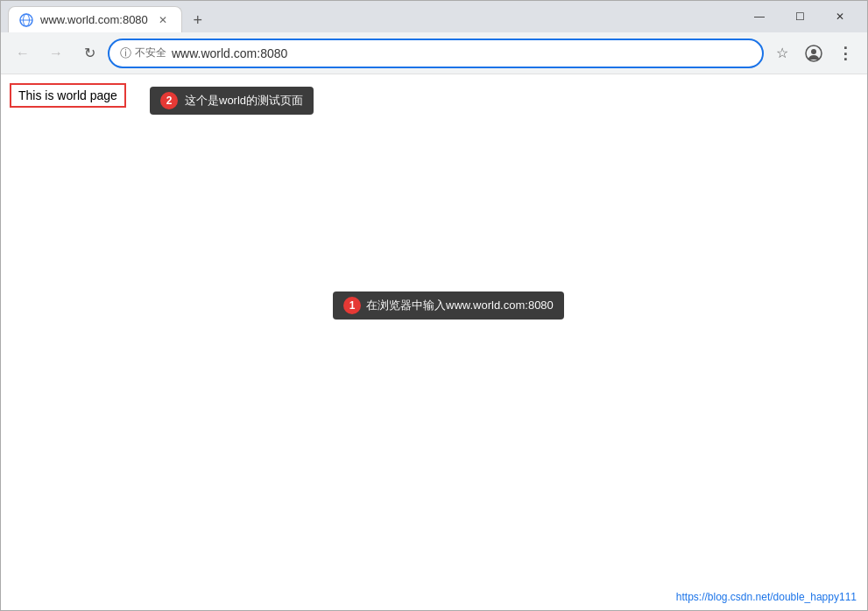 The image size is (868, 611). Describe the element at coordinates (23, 53) in the screenshot. I see `back-button: ←` at that location.